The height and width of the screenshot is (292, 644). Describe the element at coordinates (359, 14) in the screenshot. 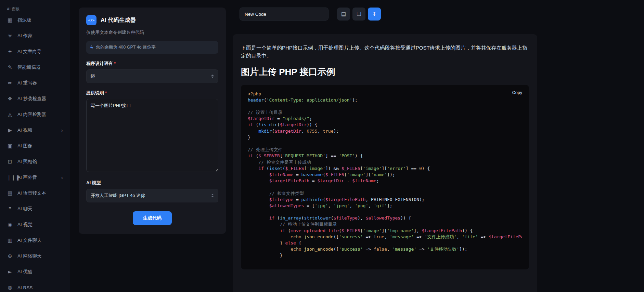

I see `document-actions: ▤❏↧` at that location.